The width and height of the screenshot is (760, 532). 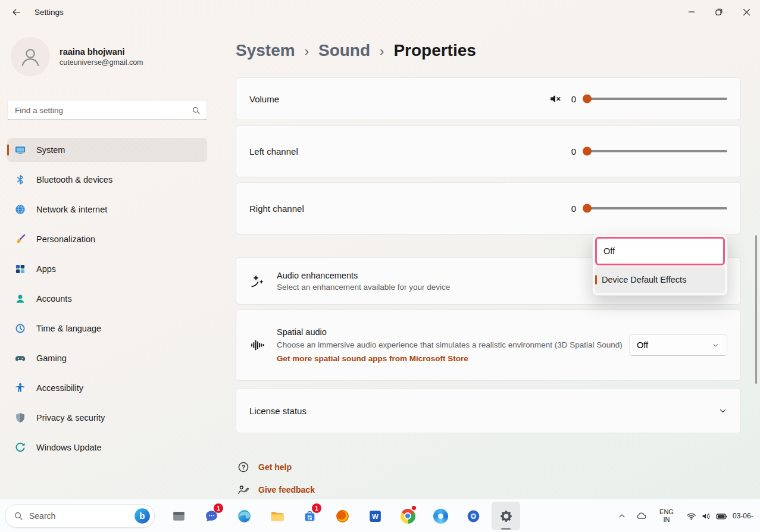 I want to click on chat-badge: 1, so click(x=218, y=508).